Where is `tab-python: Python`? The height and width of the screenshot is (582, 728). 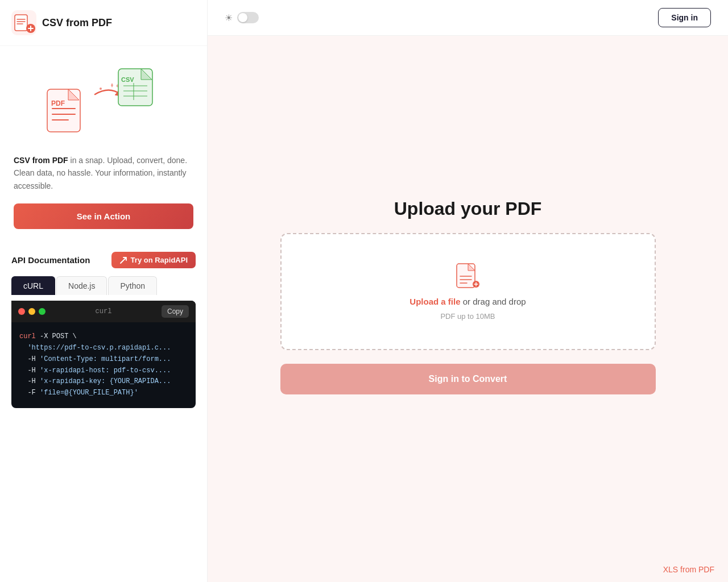
tab-python: Python is located at coordinates (133, 285).